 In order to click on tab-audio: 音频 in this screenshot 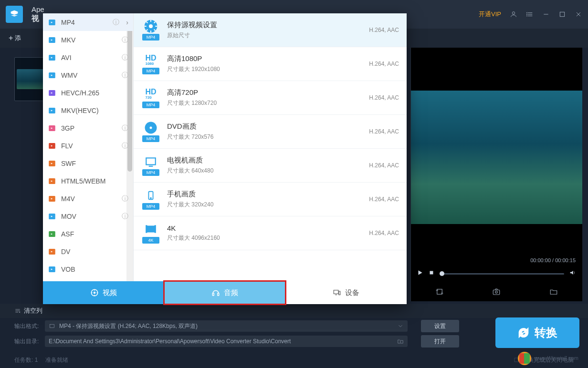, I will do `click(225, 293)`.